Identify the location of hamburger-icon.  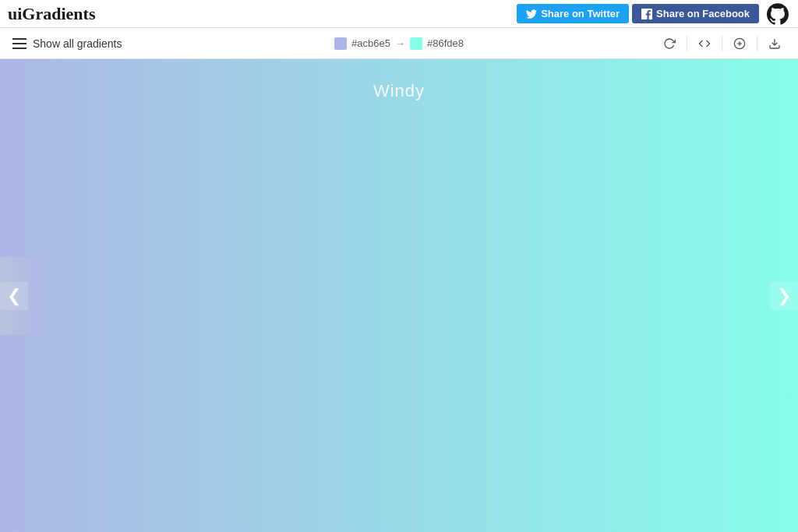
(19, 44).